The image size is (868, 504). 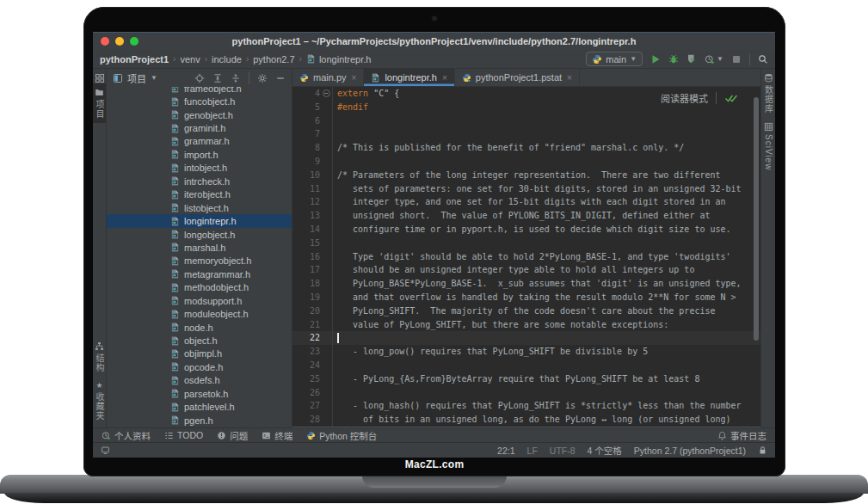 I want to click on stripe-tab-project: 项目, so click(x=100, y=103).